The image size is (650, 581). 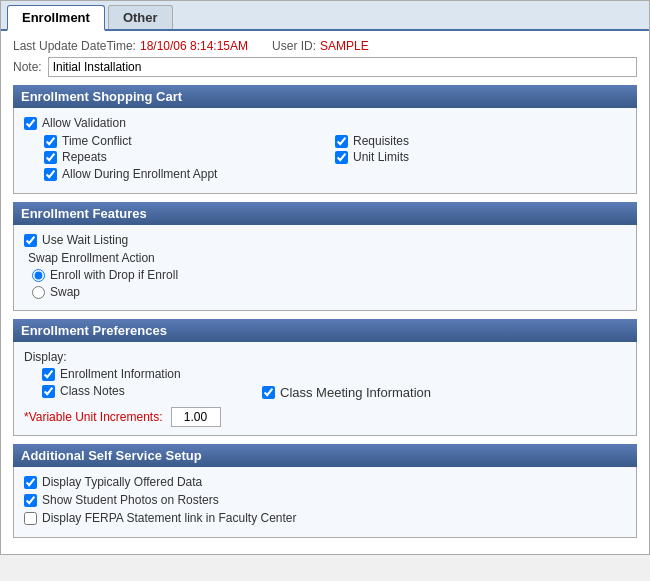 What do you see at coordinates (325, 417) in the screenshot?
I see `variable-unit-row: *Variable Unit Increments:` at bounding box center [325, 417].